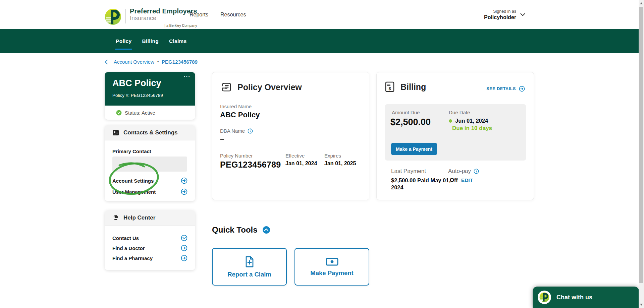 The image size is (644, 308). I want to click on back-arrow-icon, so click(108, 62).